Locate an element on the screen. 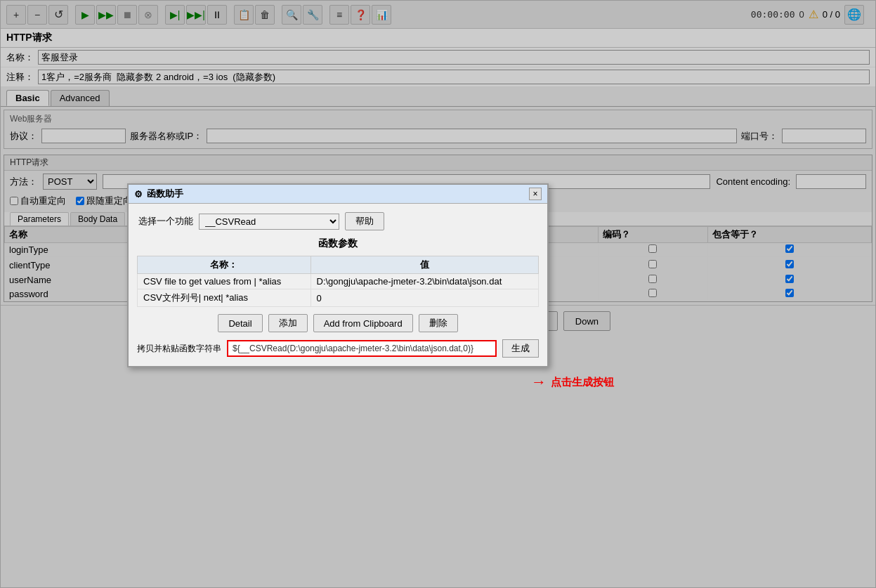 This screenshot has height=588, width=876. modal-title-bar: ⚙ 函数助手 × is located at coordinates (338, 194).